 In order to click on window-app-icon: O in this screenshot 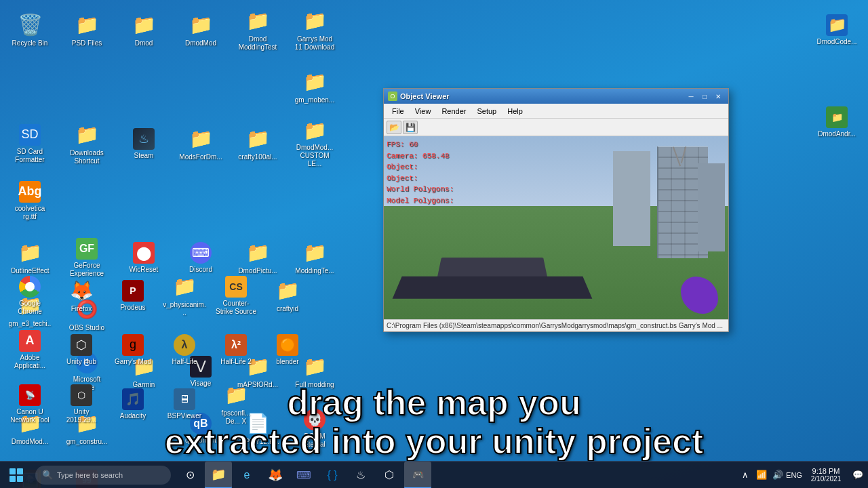, I will do `click(393, 96)`.